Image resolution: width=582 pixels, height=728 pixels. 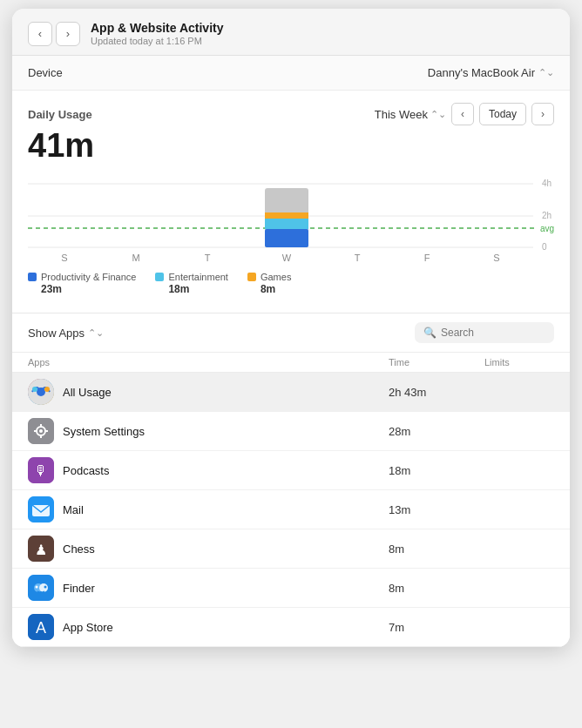 What do you see at coordinates (493, 333) in the screenshot?
I see `search-input` at bounding box center [493, 333].